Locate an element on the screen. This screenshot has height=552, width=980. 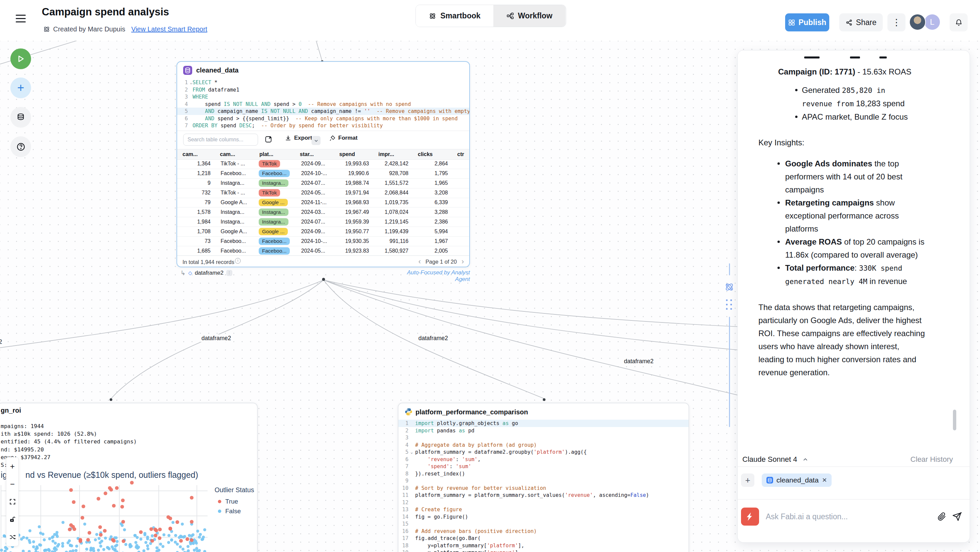
code-line: 4 spend IS NOT NULL AND spend > 0 -- Rem… is located at coordinates (323, 104).